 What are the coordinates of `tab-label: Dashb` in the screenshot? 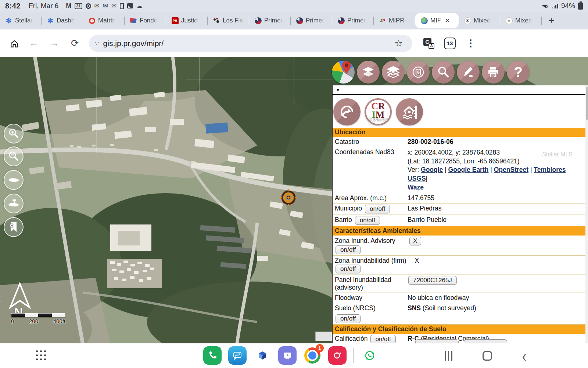 It's located at (65, 21).